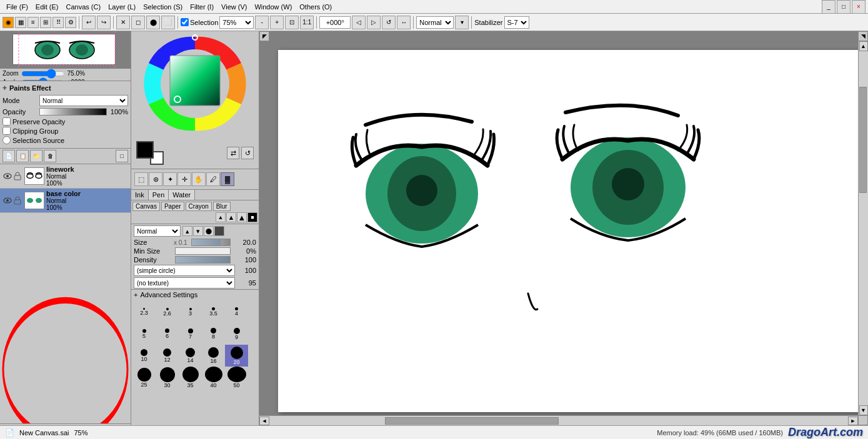 The image size is (868, 439). Describe the element at coordinates (214, 333) in the screenshot. I see `brush-size-8: 8` at that location.